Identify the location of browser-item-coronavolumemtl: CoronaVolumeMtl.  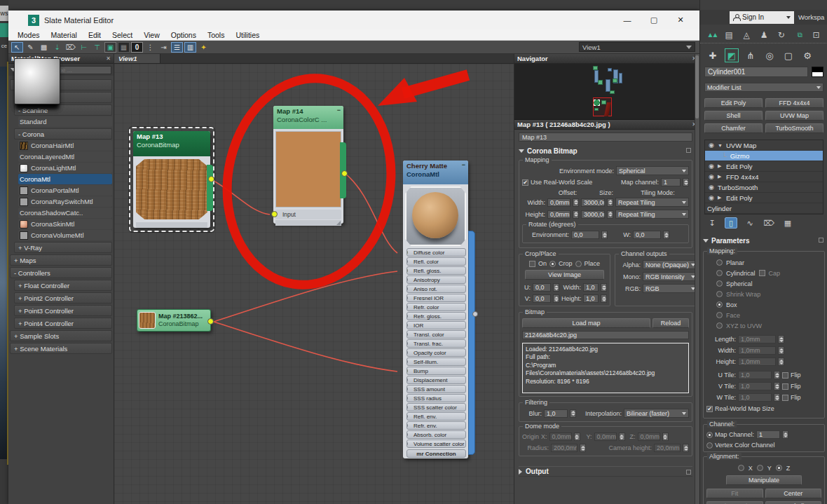
(65, 236).